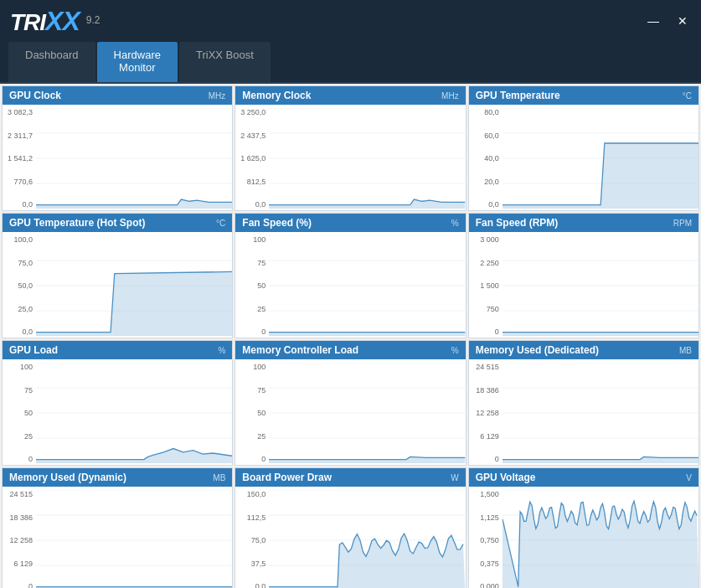 Image resolution: width=701 pixels, height=588 pixels. Describe the element at coordinates (350, 412) in the screenshot. I see `chart-body-memory-controller-load: 1007550250` at that location.